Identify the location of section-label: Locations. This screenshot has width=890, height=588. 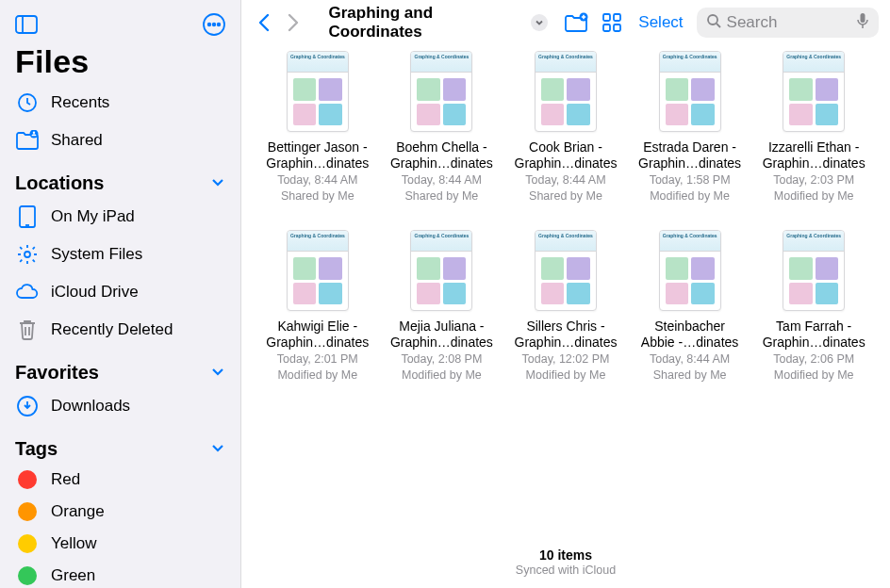
(59, 183).